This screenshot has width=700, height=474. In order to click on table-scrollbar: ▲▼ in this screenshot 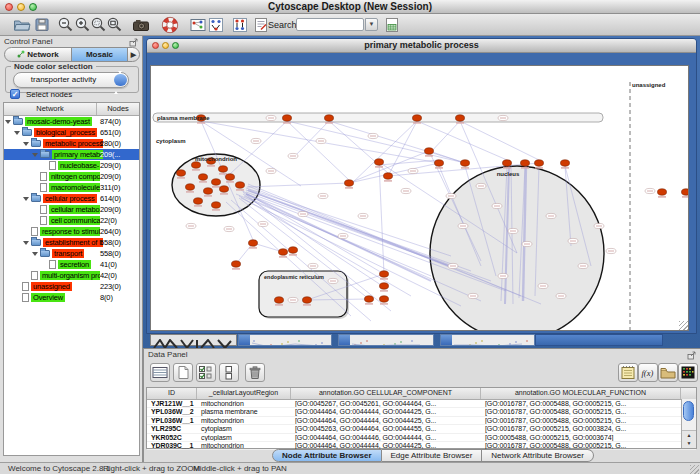, I will do `click(688, 424)`.